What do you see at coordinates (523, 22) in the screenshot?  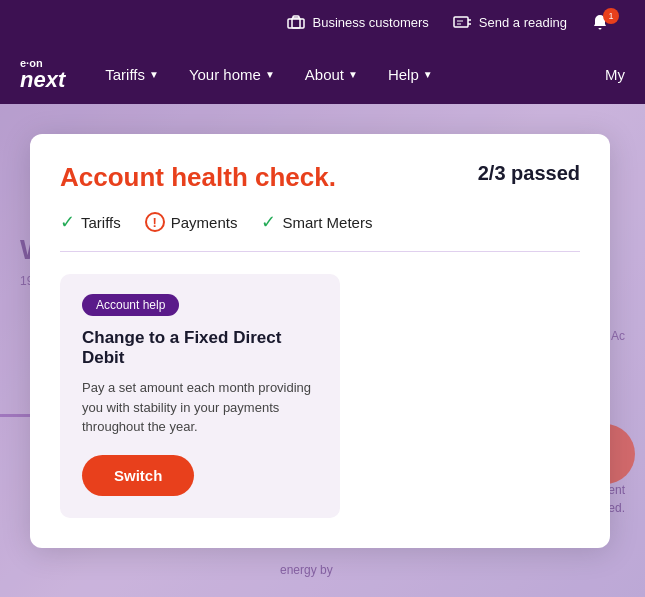 I see `send-reading-label: Send a reading` at bounding box center [523, 22].